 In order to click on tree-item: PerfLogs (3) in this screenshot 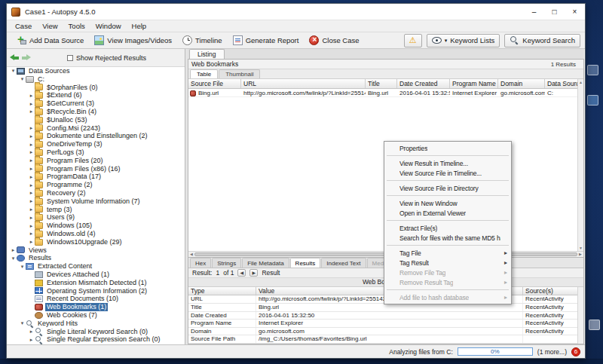, I will do `click(96, 152)`.